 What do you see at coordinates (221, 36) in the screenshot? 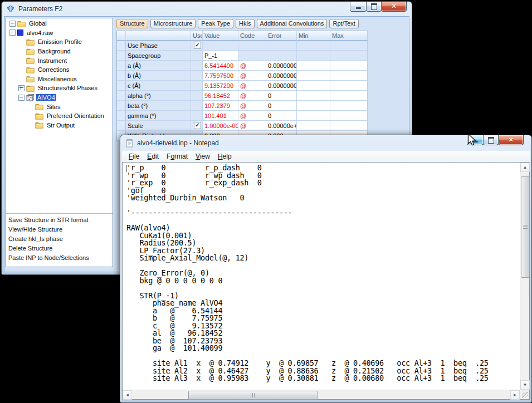
I see `column-header-value: Value` at bounding box center [221, 36].